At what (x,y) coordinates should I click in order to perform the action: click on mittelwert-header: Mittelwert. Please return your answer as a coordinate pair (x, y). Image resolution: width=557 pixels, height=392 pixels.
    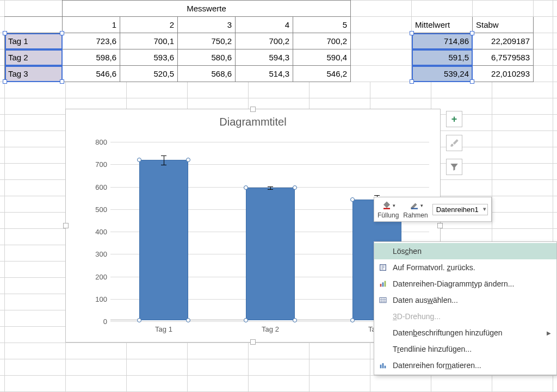
    Looking at the image, I should click on (442, 25).